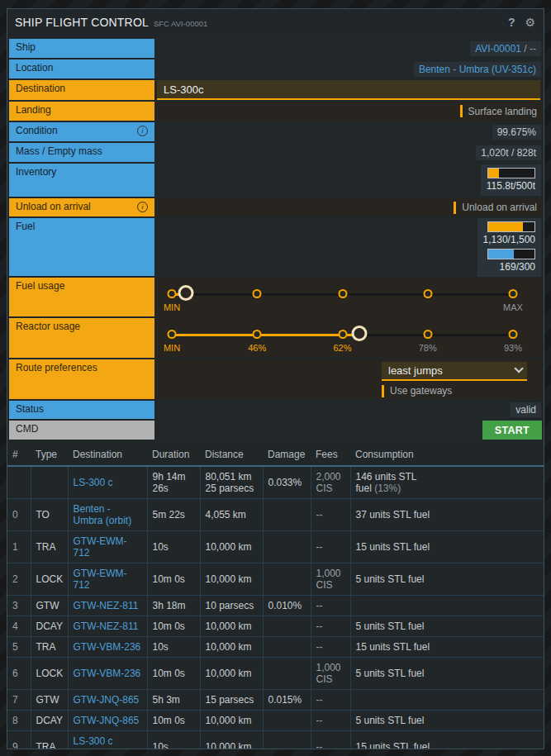 This screenshot has height=756, width=551. I want to click on slider-fill, so click(266, 335).